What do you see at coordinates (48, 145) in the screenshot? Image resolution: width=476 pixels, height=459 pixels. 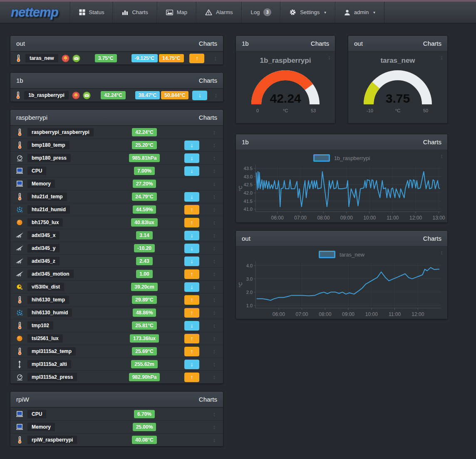 I see `sensor-name: bmp180_temp` at bounding box center [48, 145].